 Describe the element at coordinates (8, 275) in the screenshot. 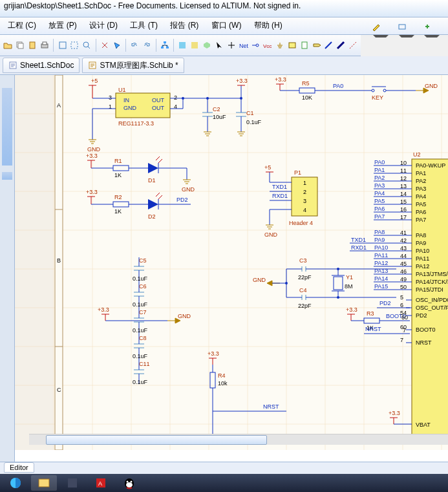

I see `left-panel` at that location.